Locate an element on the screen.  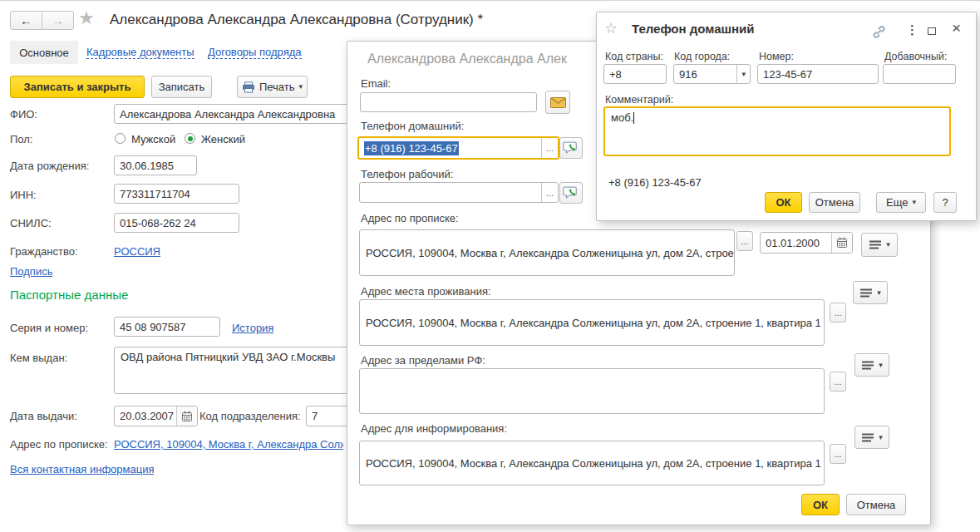
phone-more-button: Еще ▾ is located at coordinates (901, 203).